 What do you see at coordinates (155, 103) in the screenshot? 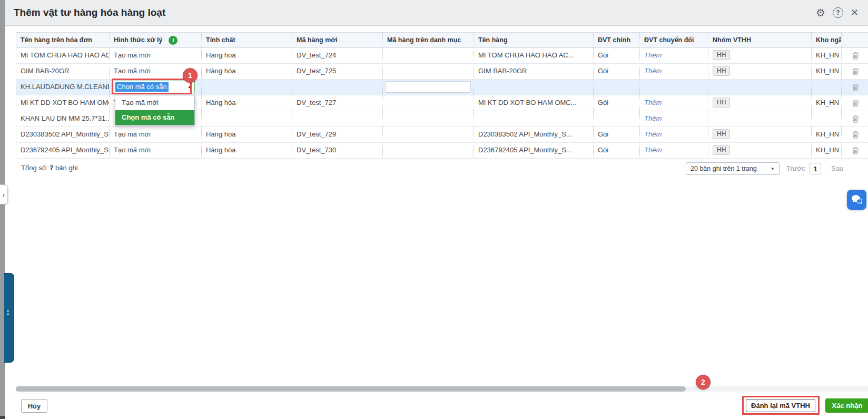
I see `dropdown-option: Tạo mã mới` at bounding box center [155, 103].